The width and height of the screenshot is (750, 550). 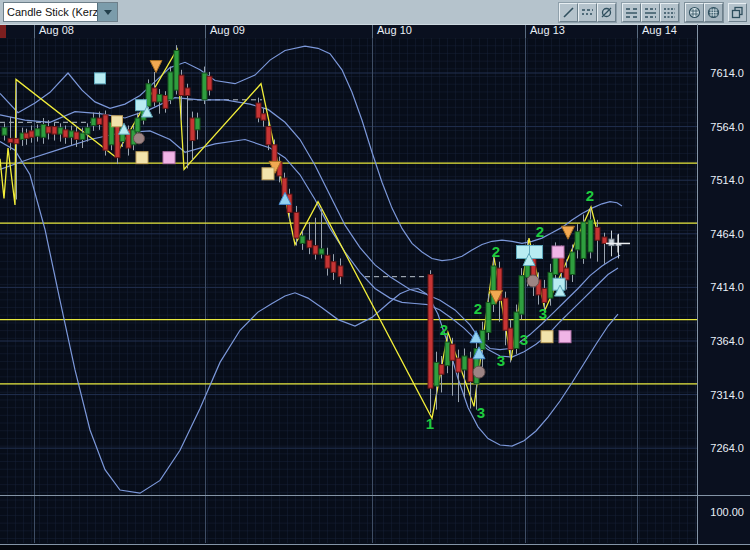 What do you see at coordinates (60, 12) in the screenshot?
I see `chart-type-selector: Candle Stick (Kerze` at bounding box center [60, 12].